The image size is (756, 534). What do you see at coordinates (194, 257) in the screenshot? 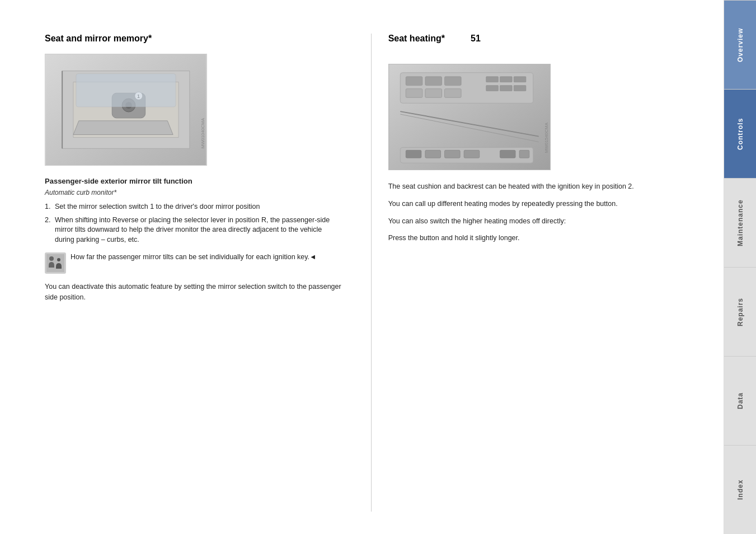
I see `note-text: How far the passenger mirror tilts can b…` at bounding box center [194, 257].